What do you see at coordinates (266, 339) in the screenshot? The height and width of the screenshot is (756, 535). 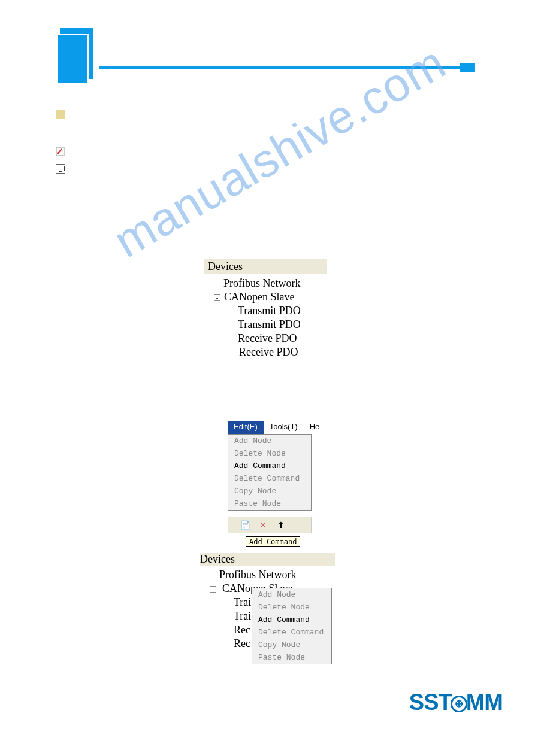 I see `tree-item-rpdo: Receive PDO` at bounding box center [266, 339].